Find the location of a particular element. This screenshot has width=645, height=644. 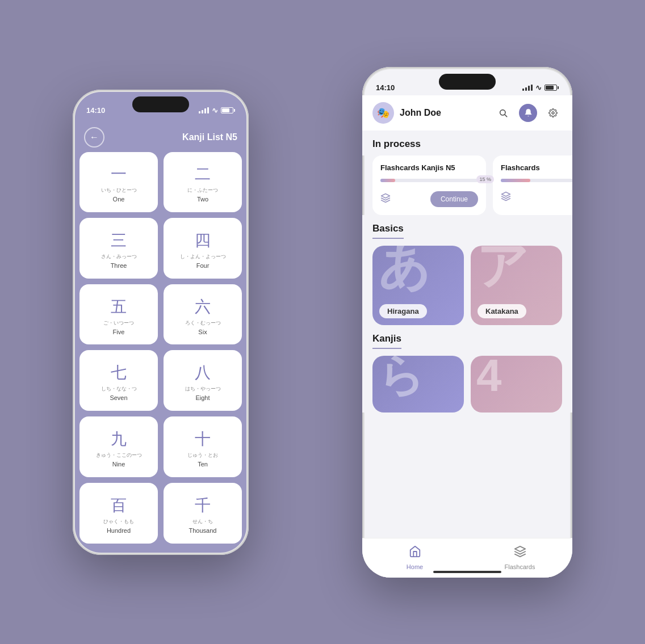

left-header: ← Kanji List N5 is located at coordinates (161, 136).